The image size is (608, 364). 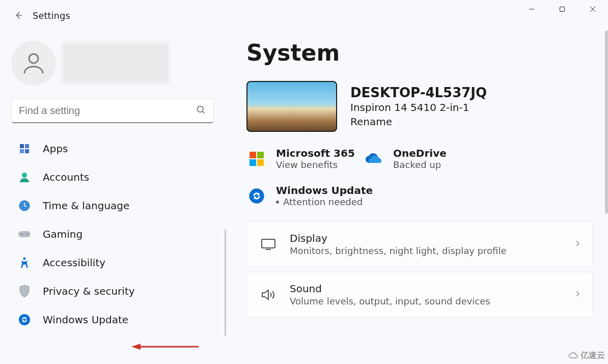 What do you see at coordinates (420, 294) in the screenshot?
I see `card-sound: Sound Volume levels, output, input, soun…` at bounding box center [420, 294].